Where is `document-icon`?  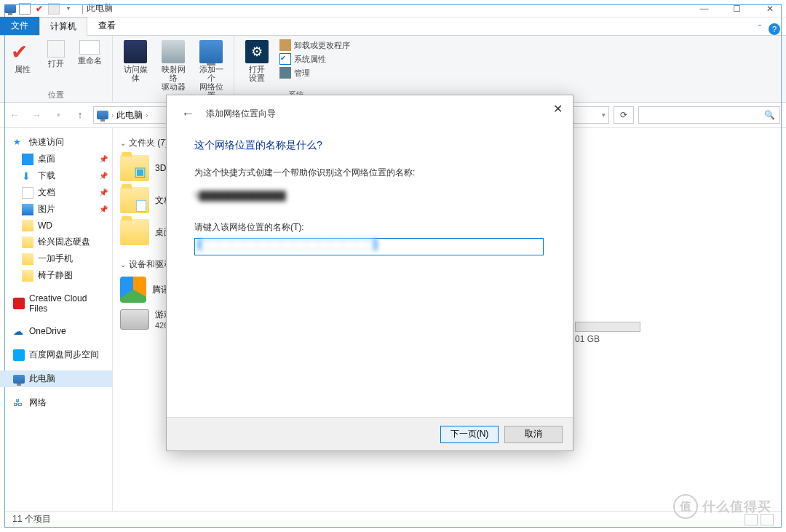 document-icon is located at coordinates (28, 193).